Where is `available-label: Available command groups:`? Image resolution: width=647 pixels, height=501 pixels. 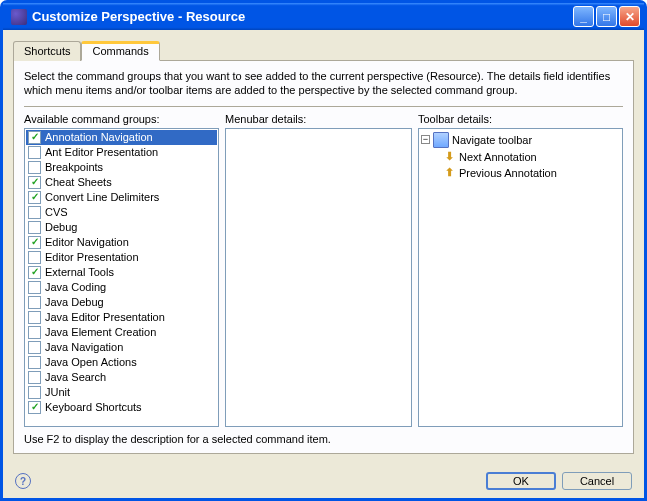
available-label: Available command groups: is located at coordinates (122, 119).